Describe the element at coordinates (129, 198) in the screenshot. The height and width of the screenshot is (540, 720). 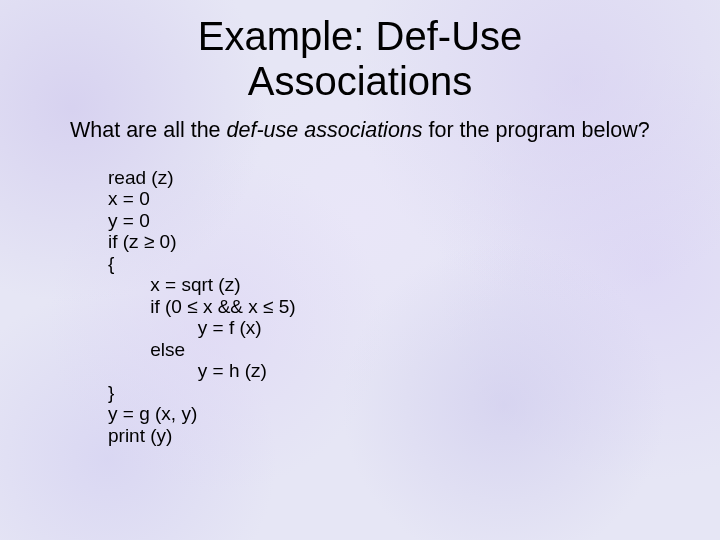
I see `code-line: x = 0` at that location.